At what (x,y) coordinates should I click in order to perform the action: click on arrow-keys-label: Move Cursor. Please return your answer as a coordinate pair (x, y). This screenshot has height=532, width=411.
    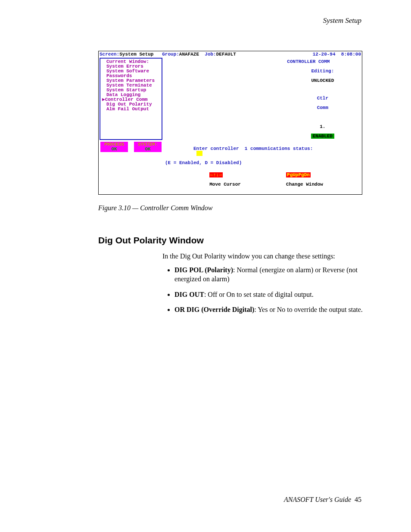
    Looking at the image, I should click on (225, 184).